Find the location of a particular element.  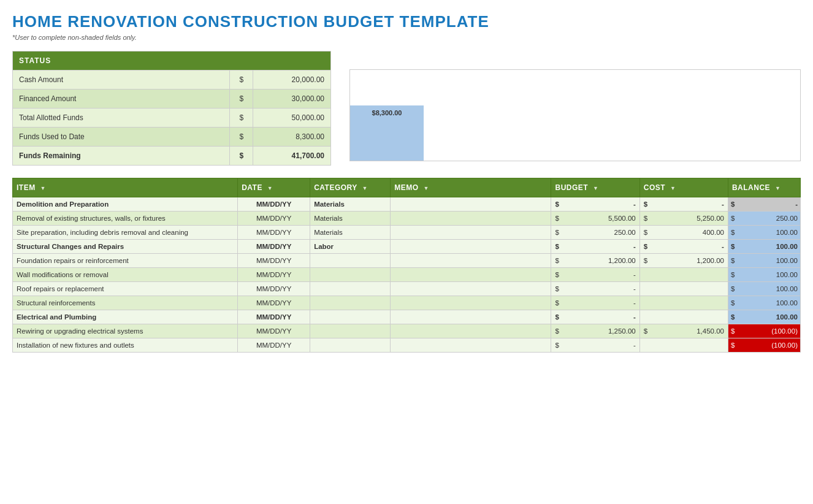

status-label-used: Funds Used to Date is located at coordinates (121, 137).